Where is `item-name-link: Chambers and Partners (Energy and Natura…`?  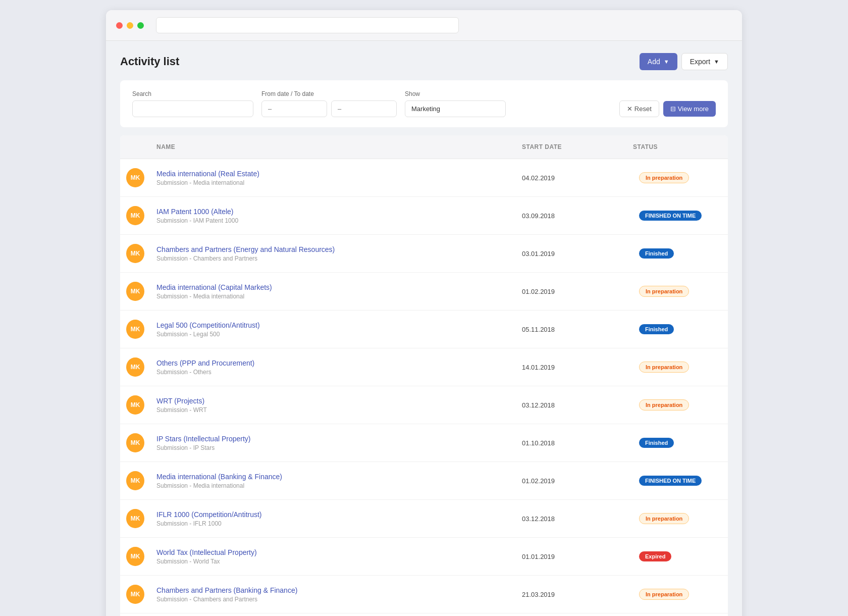
item-name-link: Chambers and Partners (Energy and Natura… is located at coordinates (245, 249).